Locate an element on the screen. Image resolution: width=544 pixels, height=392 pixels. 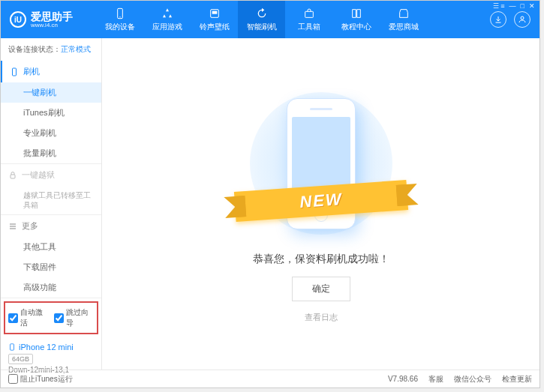
view-log-link: 查看日志 is located at coordinates (321, 318).